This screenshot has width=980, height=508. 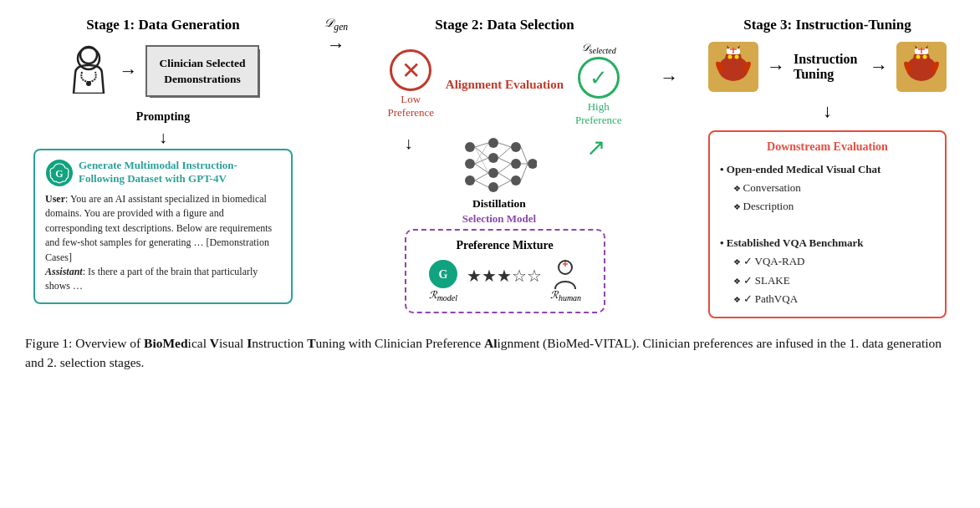 I want to click on pref-mixture-box: Preference Mixture G ℛmodel ★★★☆☆, so click(x=505, y=271).